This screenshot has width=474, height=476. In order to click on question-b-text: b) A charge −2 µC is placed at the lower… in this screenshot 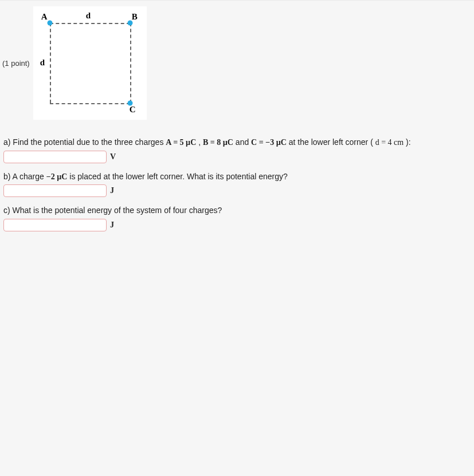, I will do `click(237, 177)`.